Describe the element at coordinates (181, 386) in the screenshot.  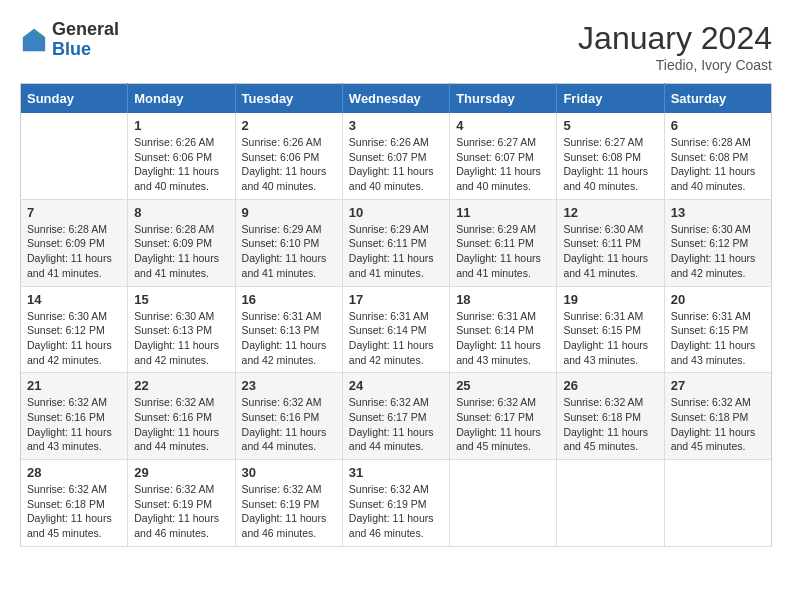
I see `day-number: 22` at that location.